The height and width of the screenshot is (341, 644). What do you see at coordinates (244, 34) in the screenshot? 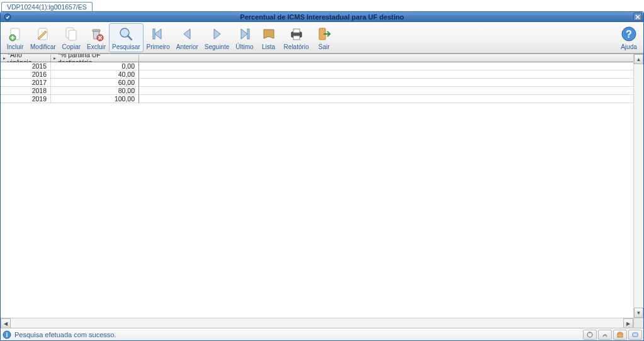
I see `arrow-last-icon` at bounding box center [244, 34].